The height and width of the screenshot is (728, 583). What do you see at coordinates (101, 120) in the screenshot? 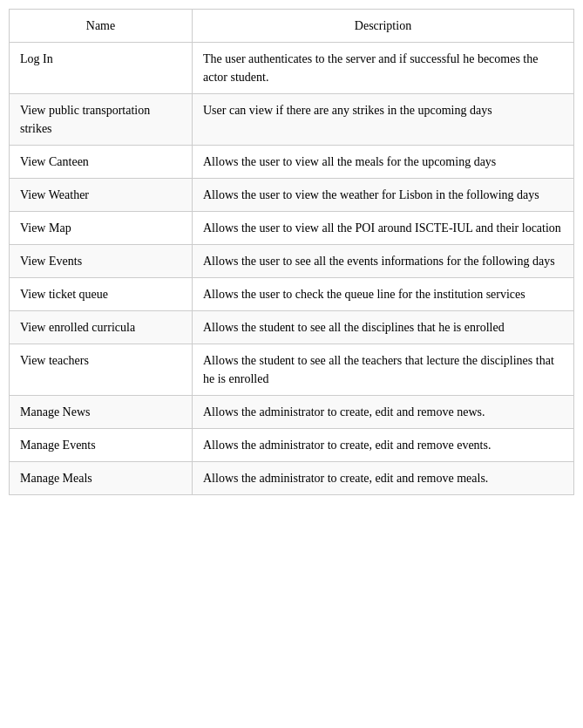
I see `cell-name: View public transportation strikes` at bounding box center [101, 120].